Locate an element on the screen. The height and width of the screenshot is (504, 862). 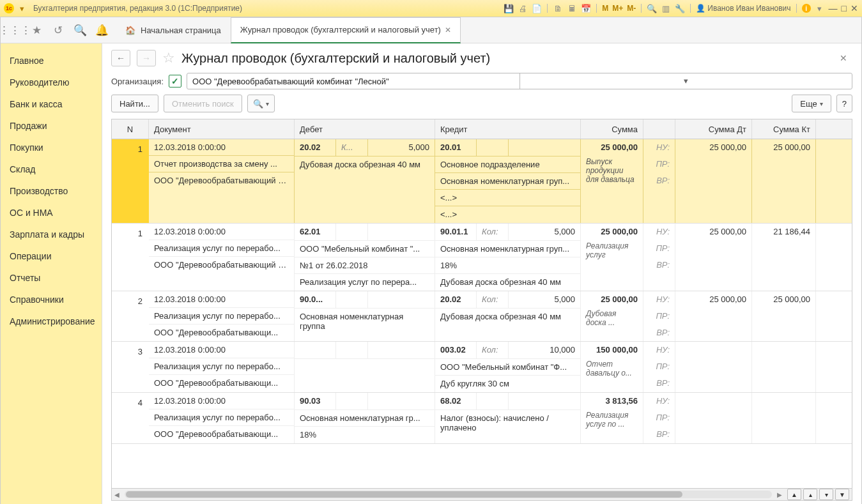
memory-mminus-button: M- is located at coordinates (631, 8).